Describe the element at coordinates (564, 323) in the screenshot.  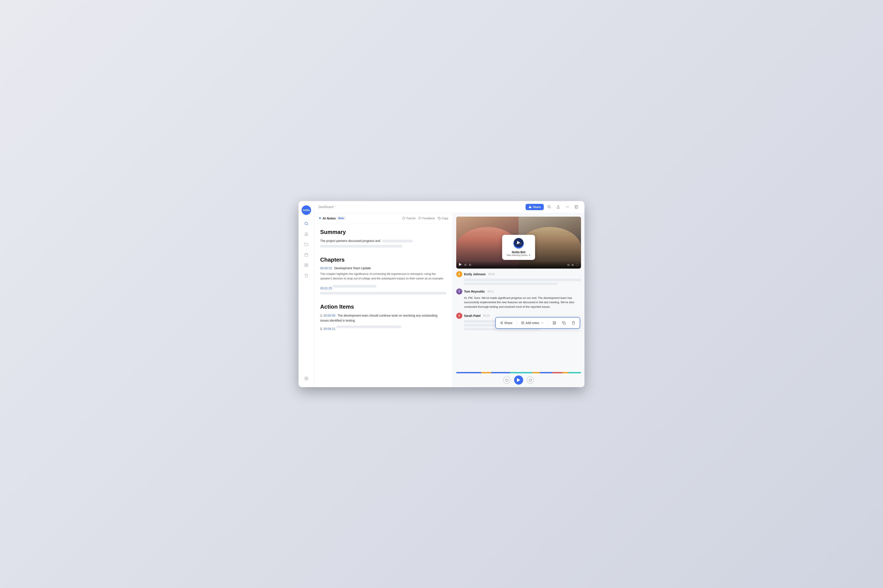
I see `popup-copy-button` at that location.